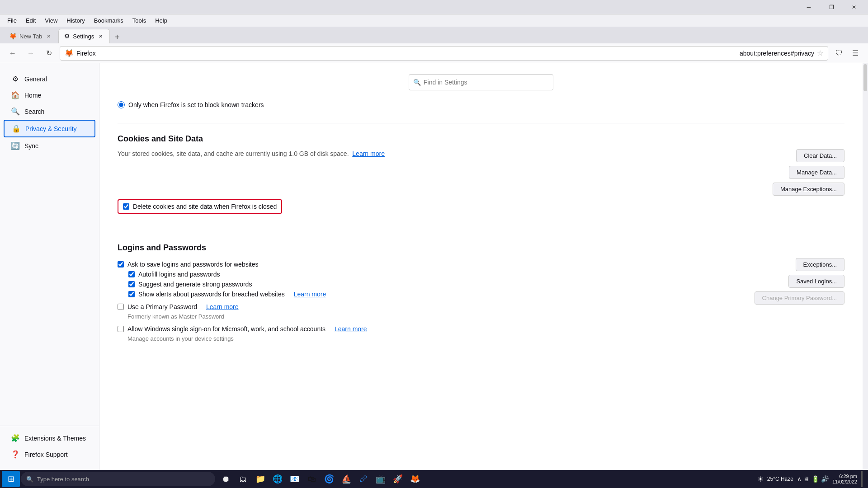  I want to click on sidebar-item-home-label: Home, so click(33, 95).